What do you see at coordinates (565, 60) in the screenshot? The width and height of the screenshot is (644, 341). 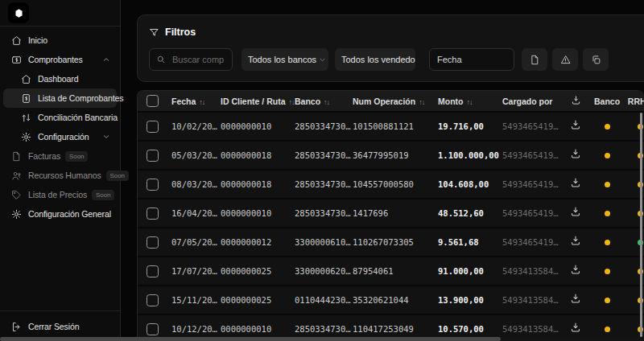 I see `alerts-button` at bounding box center [565, 60].